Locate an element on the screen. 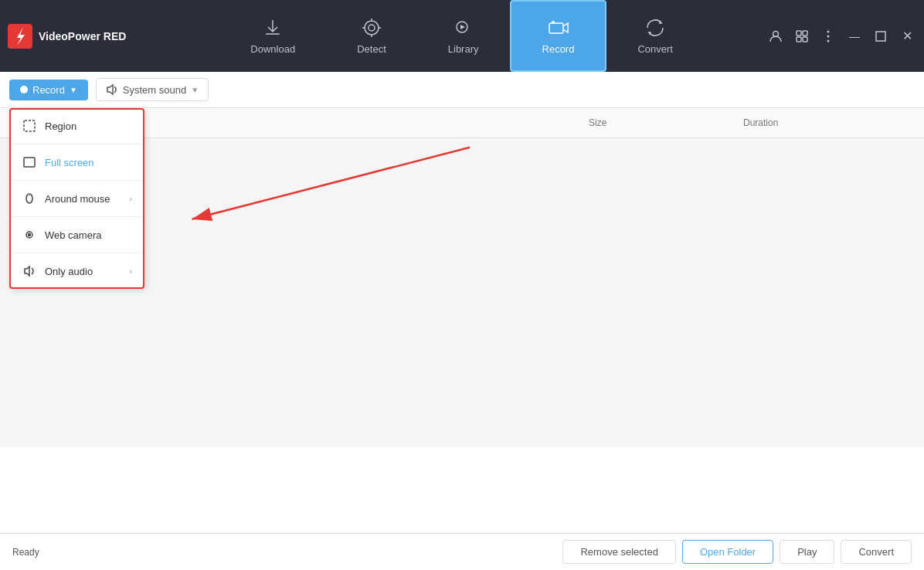  tab-download: Download is located at coordinates (273, 36).